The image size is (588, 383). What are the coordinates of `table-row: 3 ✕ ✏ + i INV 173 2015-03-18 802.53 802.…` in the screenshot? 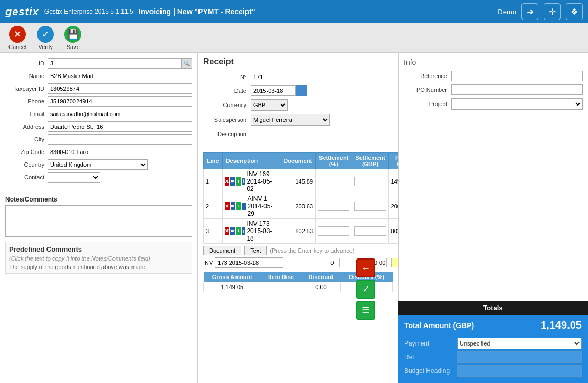 It's located at (301, 231).